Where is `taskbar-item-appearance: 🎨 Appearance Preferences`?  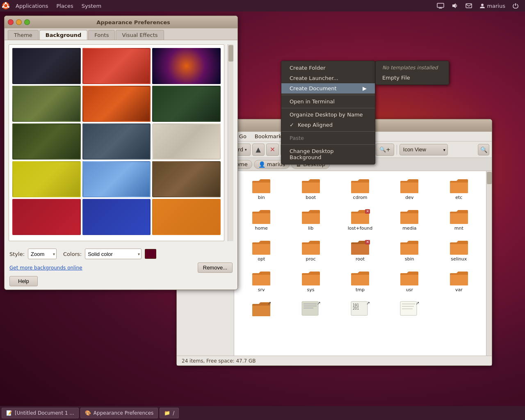
taskbar-item-appearance: 🎨 Appearance Preferences is located at coordinates (119, 413).